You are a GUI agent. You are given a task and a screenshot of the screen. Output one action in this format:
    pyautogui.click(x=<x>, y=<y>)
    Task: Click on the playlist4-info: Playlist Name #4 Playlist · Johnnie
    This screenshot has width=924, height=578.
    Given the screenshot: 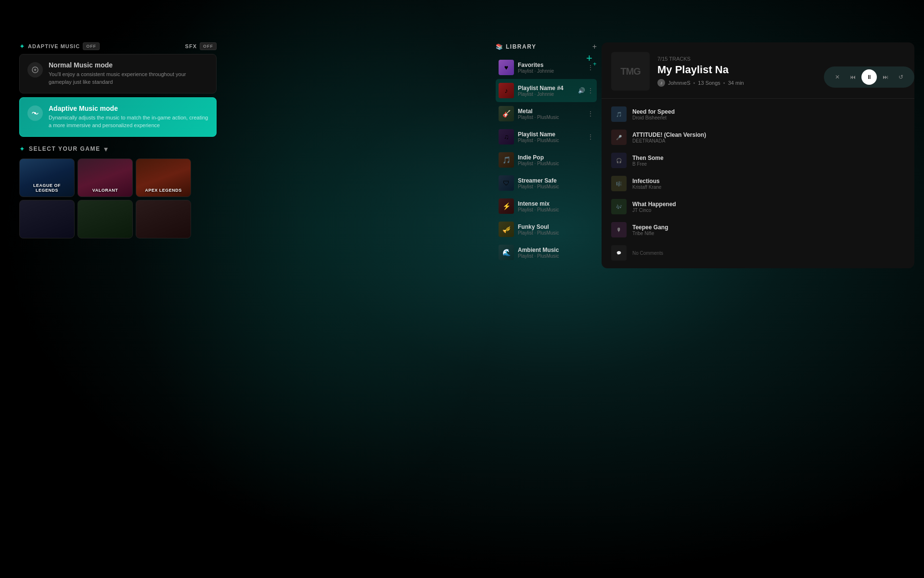 What is the action you would take?
    pyautogui.click(x=546, y=91)
    